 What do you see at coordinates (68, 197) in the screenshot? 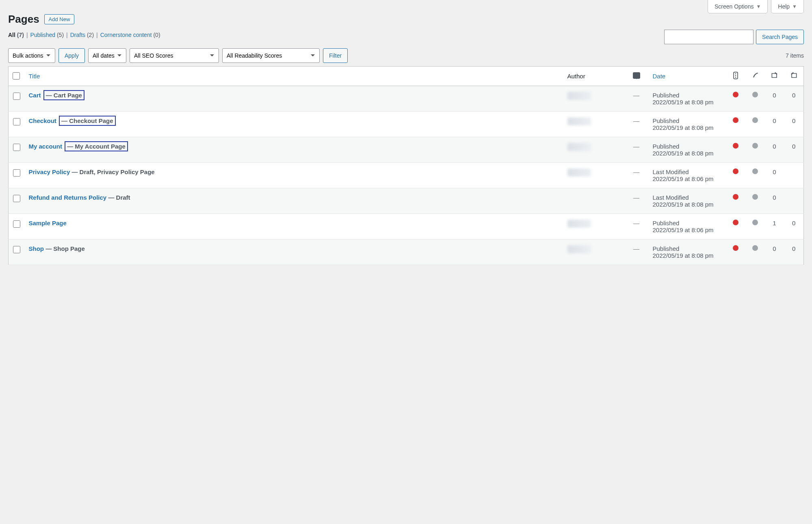
I see `row-title-link: Refund and Returns Policy` at bounding box center [68, 197].